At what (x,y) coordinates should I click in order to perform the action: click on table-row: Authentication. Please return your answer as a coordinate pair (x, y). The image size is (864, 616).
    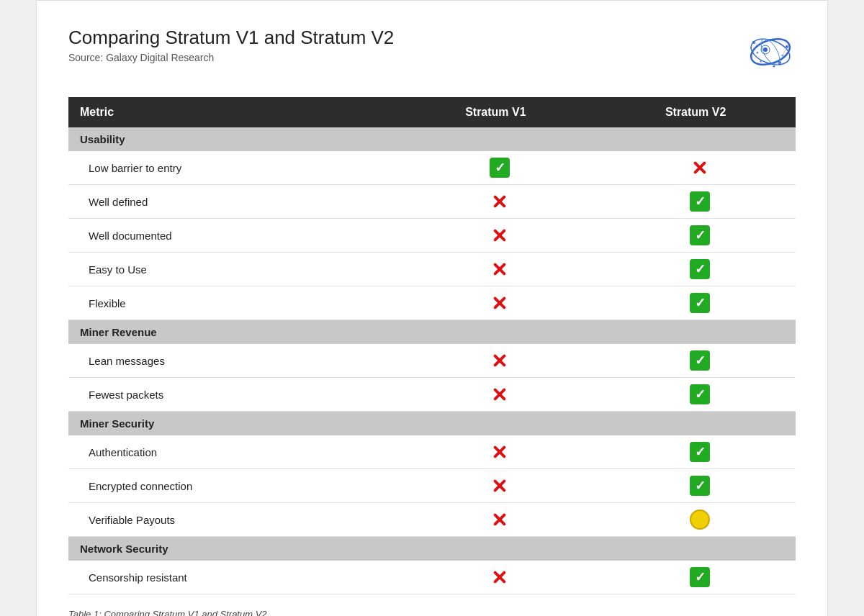
    Looking at the image, I should click on (432, 452).